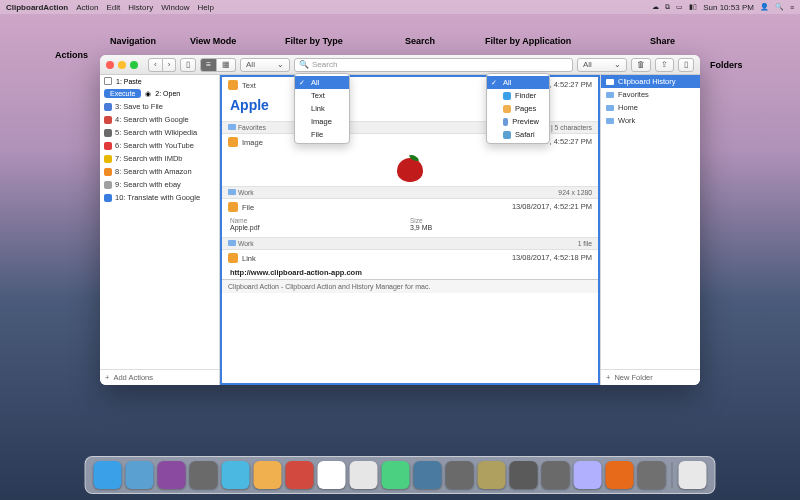  Describe the element at coordinates (160, 184) in the screenshot. I see `action-row: 9: Search with ebay` at that location.